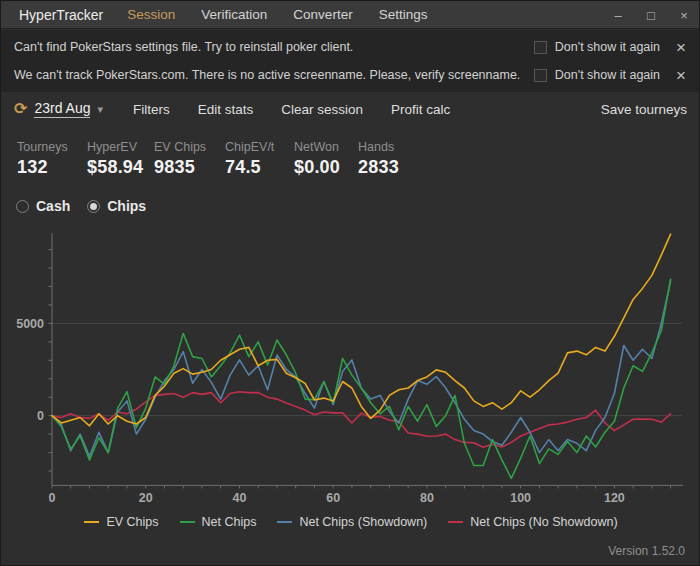 The image size is (700, 566). I want to click on tab-verification: Verification, so click(234, 14).